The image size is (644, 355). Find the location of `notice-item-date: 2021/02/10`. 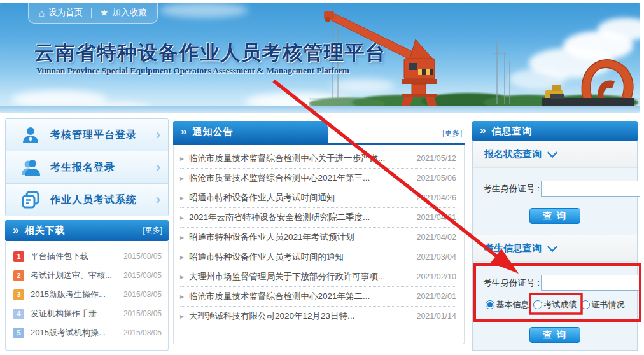

notice-item-date: 2021/02/10 is located at coordinates (437, 277).